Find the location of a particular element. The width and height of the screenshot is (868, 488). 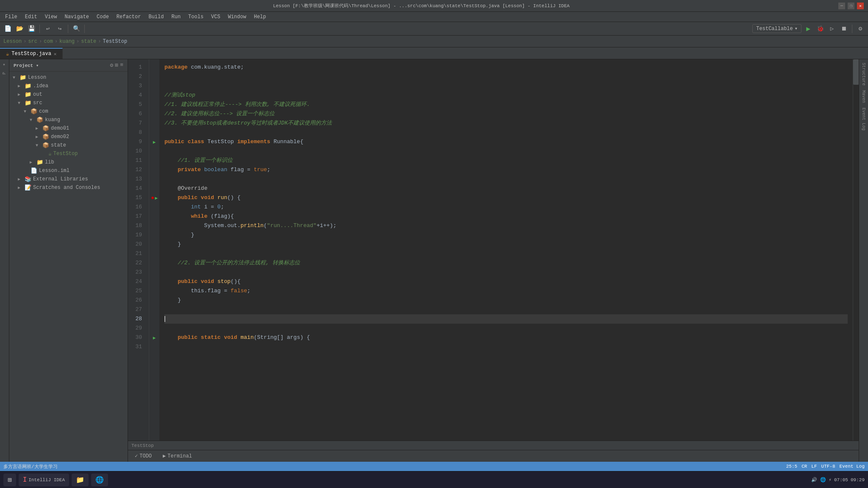

save-button: 💾 is located at coordinates (31, 29).